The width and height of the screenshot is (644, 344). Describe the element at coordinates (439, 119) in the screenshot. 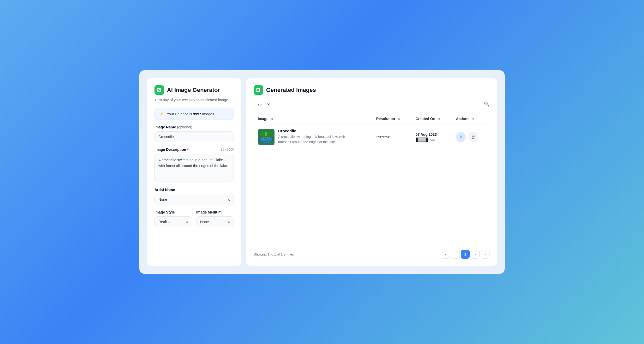

I see `sort-icon-created: ⇅` at that location.